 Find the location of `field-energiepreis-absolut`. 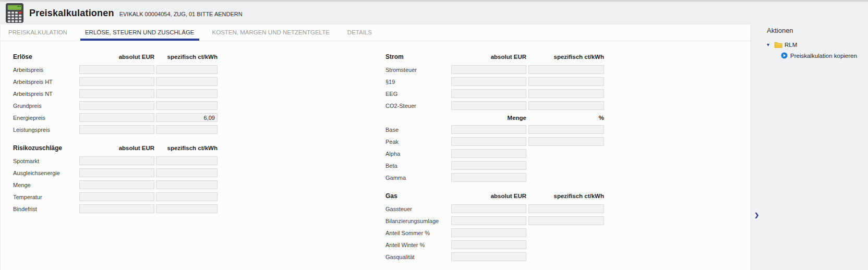

field-energiepreis-absolut is located at coordinates (117, 118).